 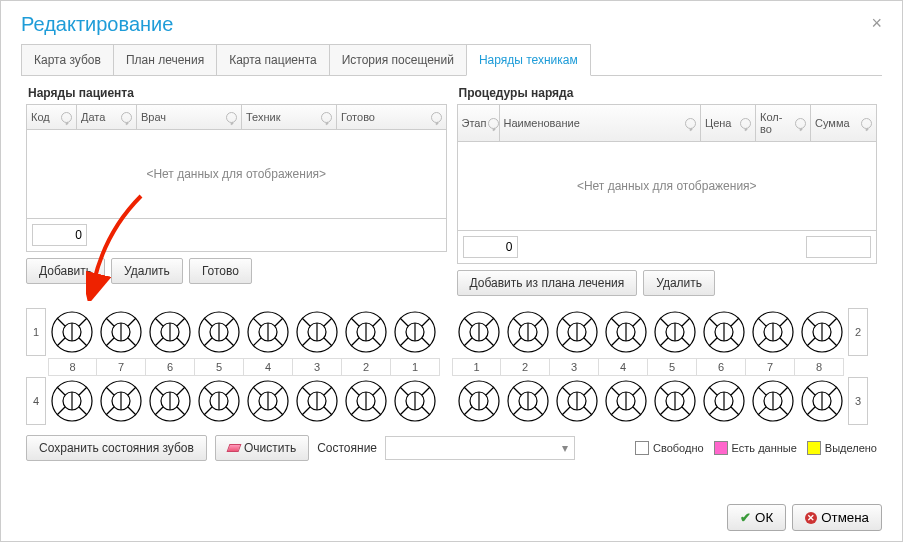 I want to click on teeth-lower-right, so click(x=650, y=401).